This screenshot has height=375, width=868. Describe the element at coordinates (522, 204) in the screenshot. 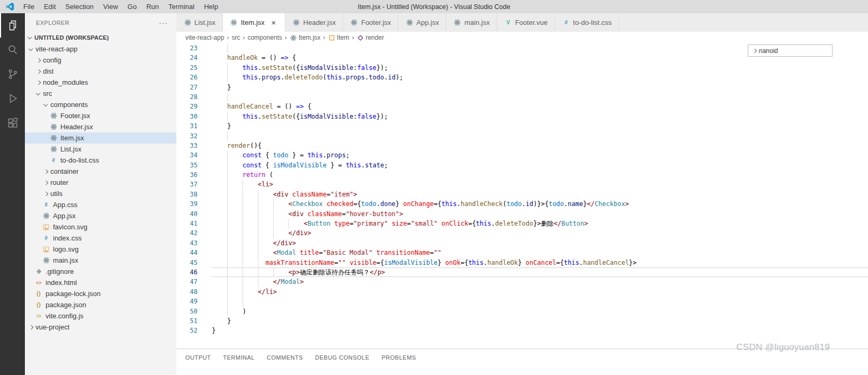

I see `code-line: 39 <Checkbox checked={todo.done} onChang…` at that location.